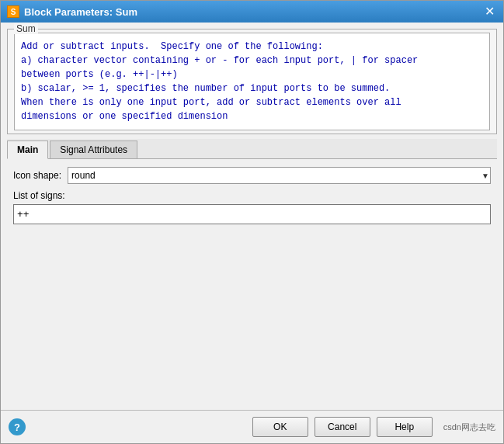 The height and width of the screenshot is (444, 504). I want to click on bottom-bar: ? OK Cancel Help csdn网志去吃, so click(252, 427).